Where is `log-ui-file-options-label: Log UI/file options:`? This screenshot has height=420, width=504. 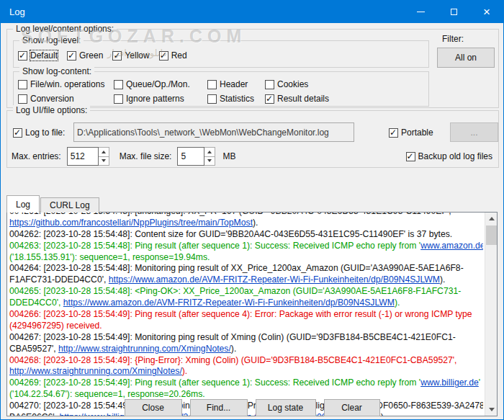 log-ui-file-options-label: Log UI/file options: is located at coordinates (52, 110).